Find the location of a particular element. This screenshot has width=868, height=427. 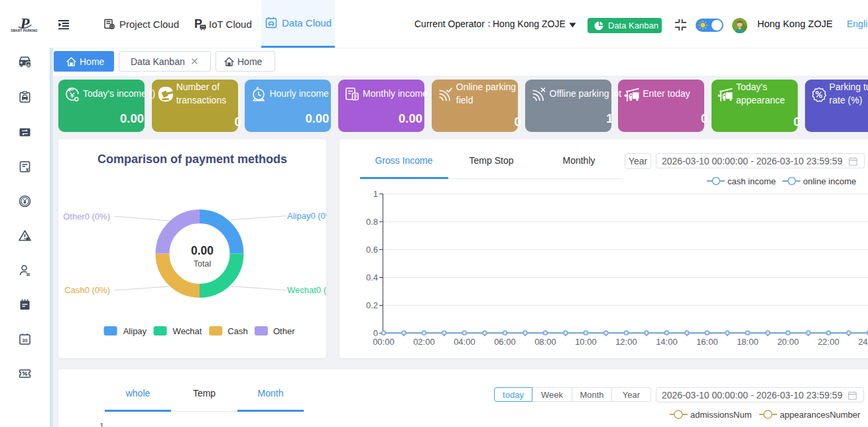

svg-text: 08:00 is located at coordinates (545, 342).